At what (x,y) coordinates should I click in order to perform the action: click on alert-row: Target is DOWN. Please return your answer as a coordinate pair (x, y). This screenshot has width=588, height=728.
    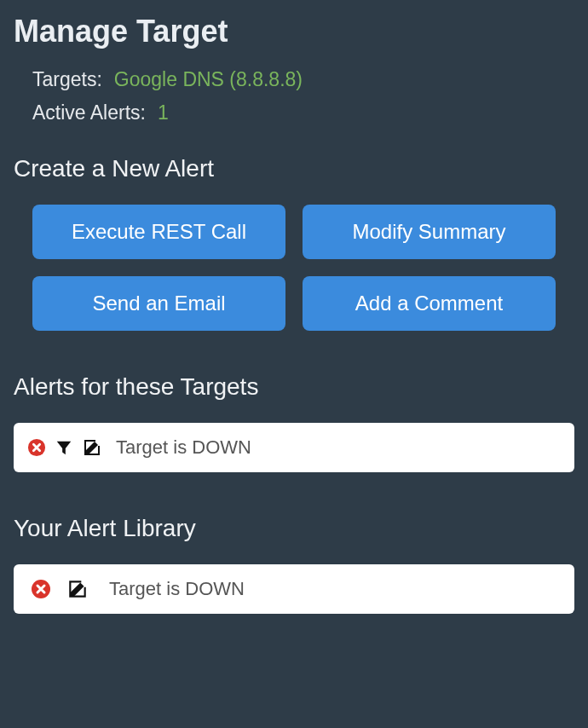
    Looking at the image, I should click on (294, 448).